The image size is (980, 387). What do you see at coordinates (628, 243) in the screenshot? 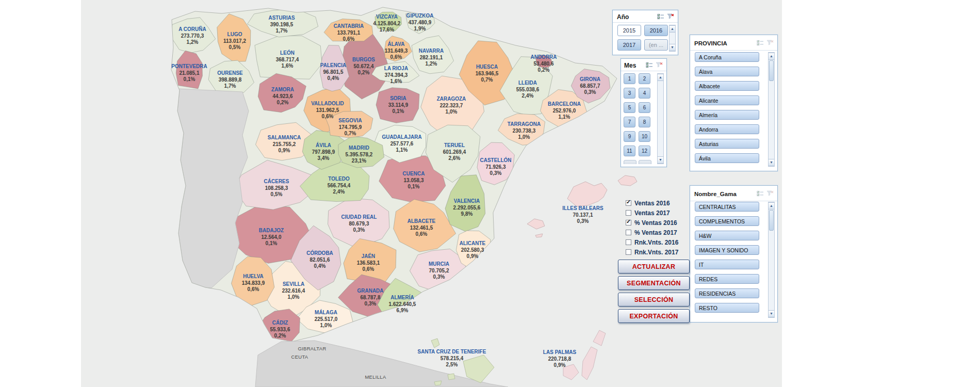
I see `checkbox-rnk-vnts-2016` at bounding box center [628, 243].